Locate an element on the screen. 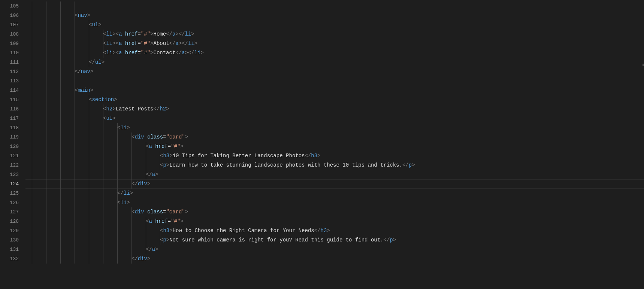 The height and width of the screenshot is (289, 644). code-line: </li> is located at coordinates (335, 193).